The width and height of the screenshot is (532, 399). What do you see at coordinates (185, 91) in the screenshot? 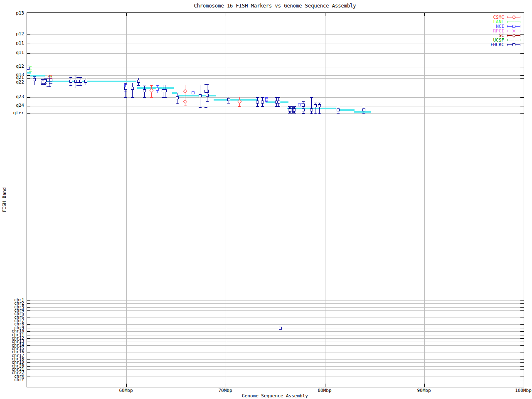
I see `data-point-csmc` at bounding box center [185, 91].